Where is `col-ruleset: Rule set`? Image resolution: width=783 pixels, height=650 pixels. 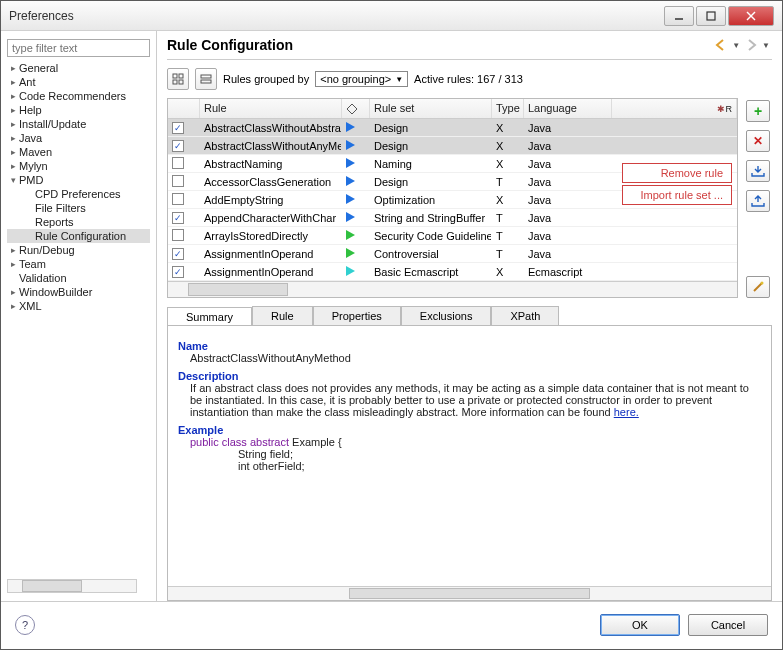
col-ruleset: Rule set is located at coordinates (431, 108).